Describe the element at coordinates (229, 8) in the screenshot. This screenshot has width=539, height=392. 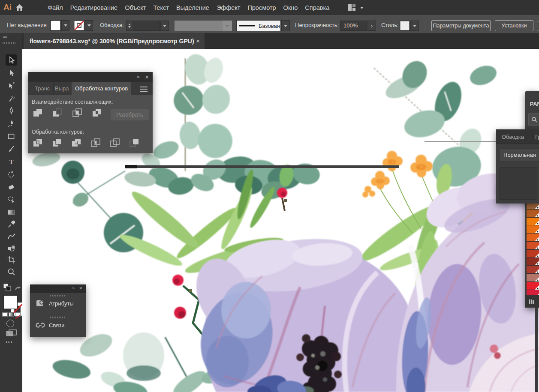
I see `menu-item-6: Эффект` at that location.